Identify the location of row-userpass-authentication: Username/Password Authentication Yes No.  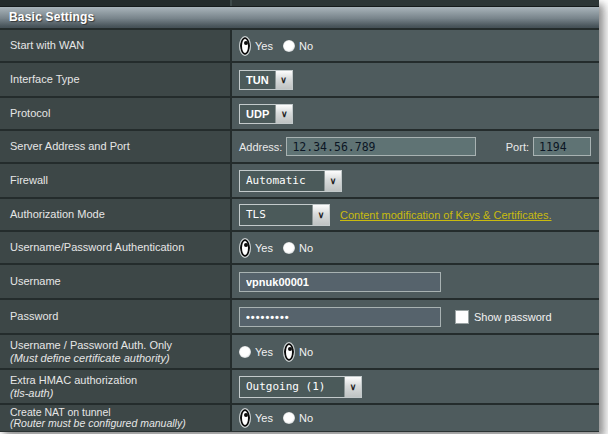
(300, 246).